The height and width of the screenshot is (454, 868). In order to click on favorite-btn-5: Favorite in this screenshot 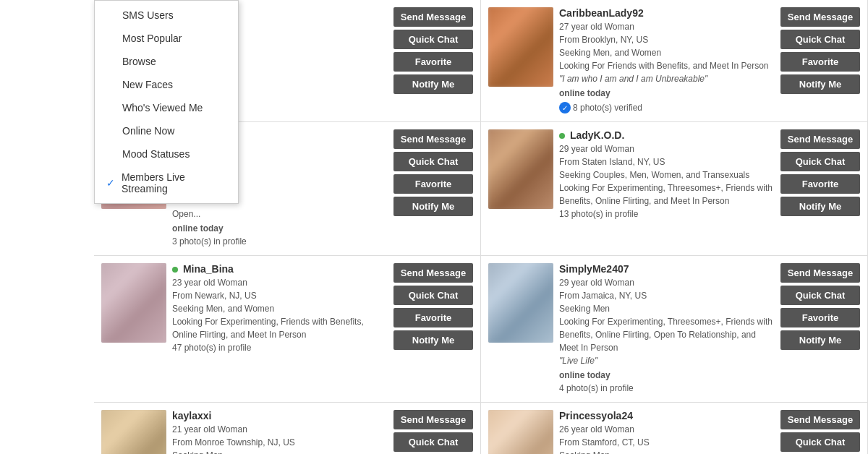, I will do `click(433, 318)`.